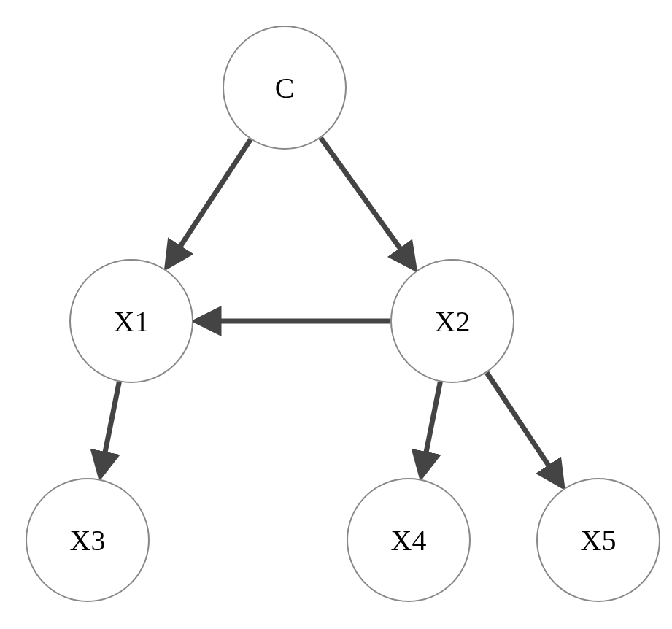  I want to click on edge-x2-x4, so click(430, 429).